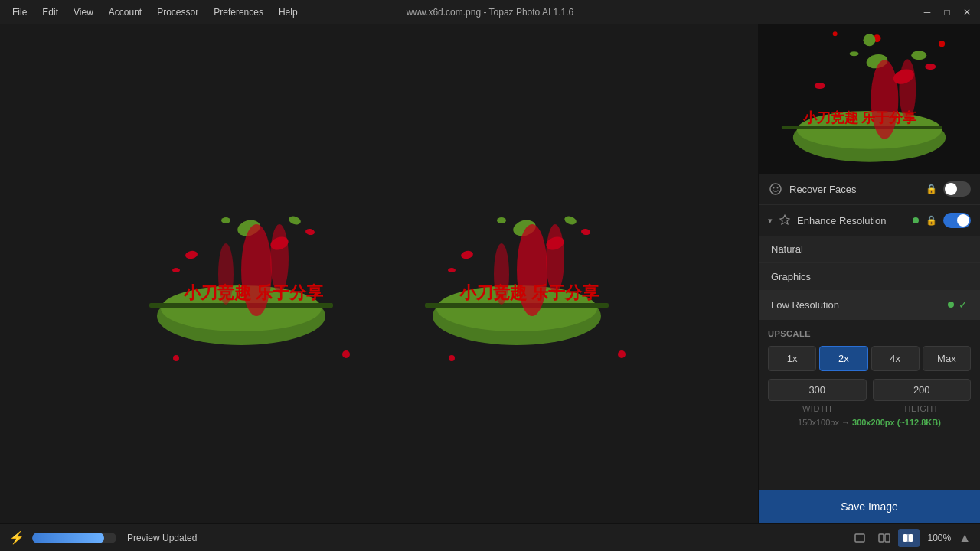 The height and width of the screenshot is (551, 980). Describe the element at coordinates (927, 12) in the screenshot. I see `minimize-button: ─` at that location.